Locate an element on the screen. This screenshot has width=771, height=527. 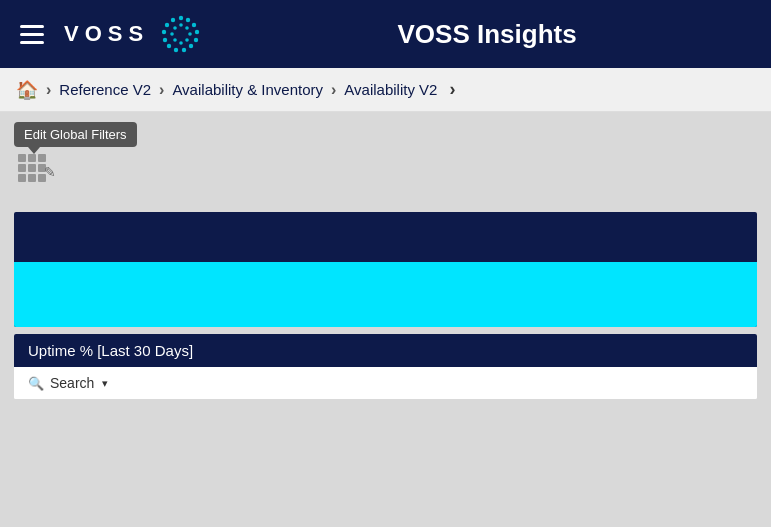
breadcrumb-item-reference: Reference V2 is located at coordinates (105, 90).